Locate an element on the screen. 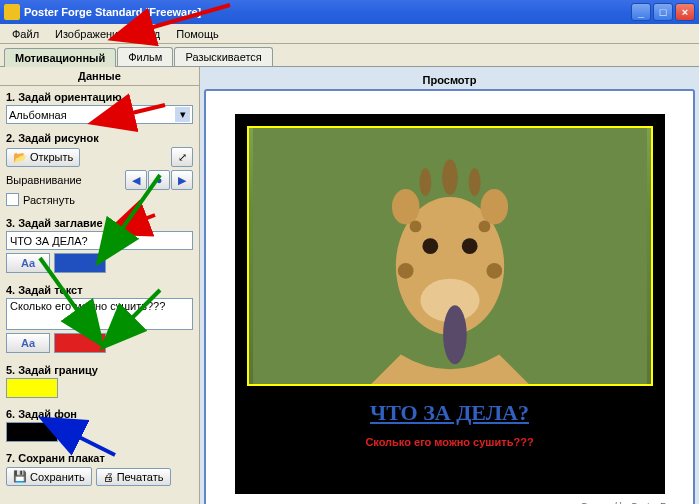 This screenshot has height=504, width=699. orientation-combo: Альбомная ▾ is located at coordinates (100, 114).